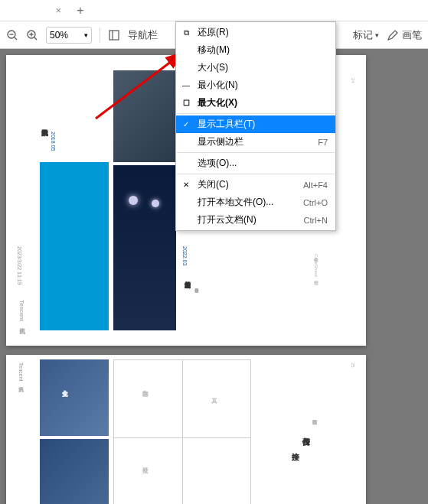 Image resolution: width=428 pixels, height=504 pixels. What do you see at coordinates (59, 35) in the screenshot?
I see `zoom-value: 50%` at bounding box center [59, 35].